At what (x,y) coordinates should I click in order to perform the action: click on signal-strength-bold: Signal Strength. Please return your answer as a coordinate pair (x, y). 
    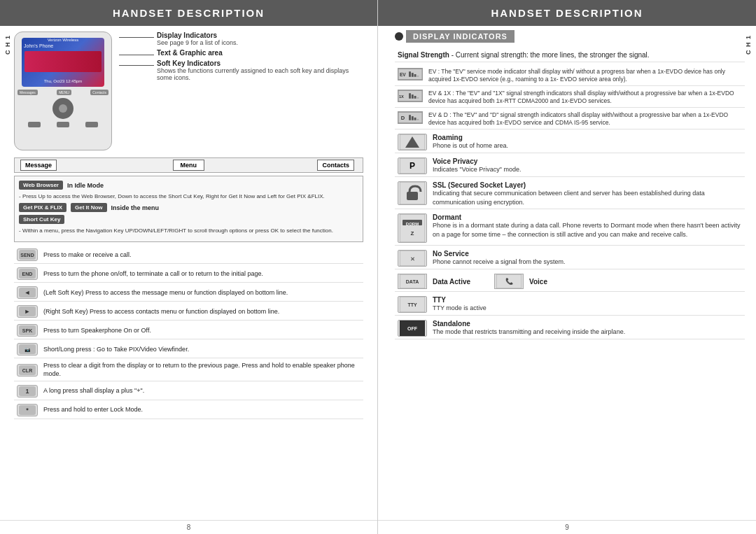
    Looking at the image, I should click on (424, 55).